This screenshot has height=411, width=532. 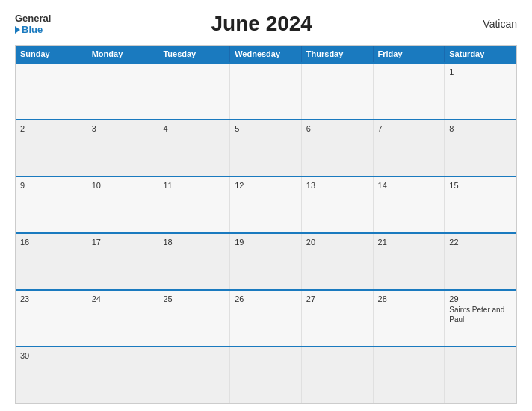 I want to click on day-number: 8, so click(x=480, y=129).